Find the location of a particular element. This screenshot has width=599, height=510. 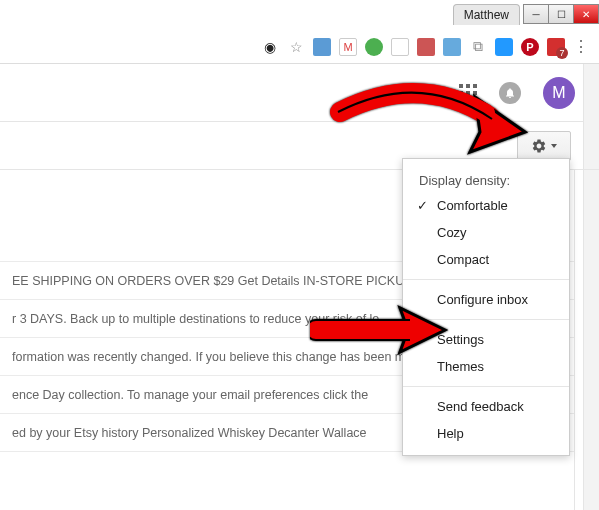

chevron-down-icon is located at coordinates (554, 146).